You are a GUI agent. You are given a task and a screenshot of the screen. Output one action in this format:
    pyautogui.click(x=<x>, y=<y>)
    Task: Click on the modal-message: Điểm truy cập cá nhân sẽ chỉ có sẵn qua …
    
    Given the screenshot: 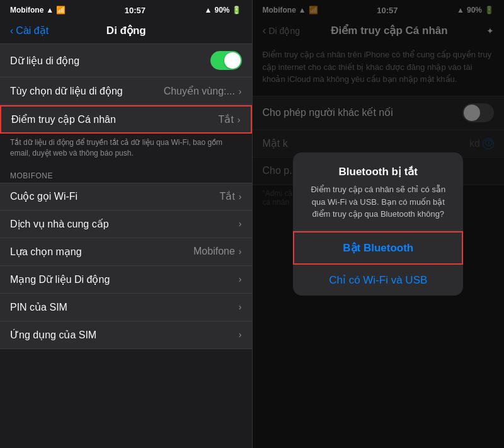 What is the action you would take?
    pyautogui.click(x=378, y=207)
    